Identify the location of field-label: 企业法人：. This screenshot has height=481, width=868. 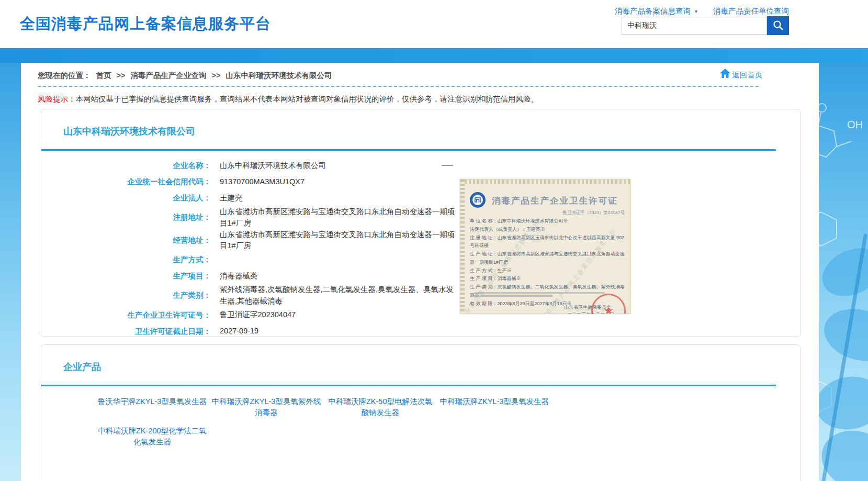
(126, 198).